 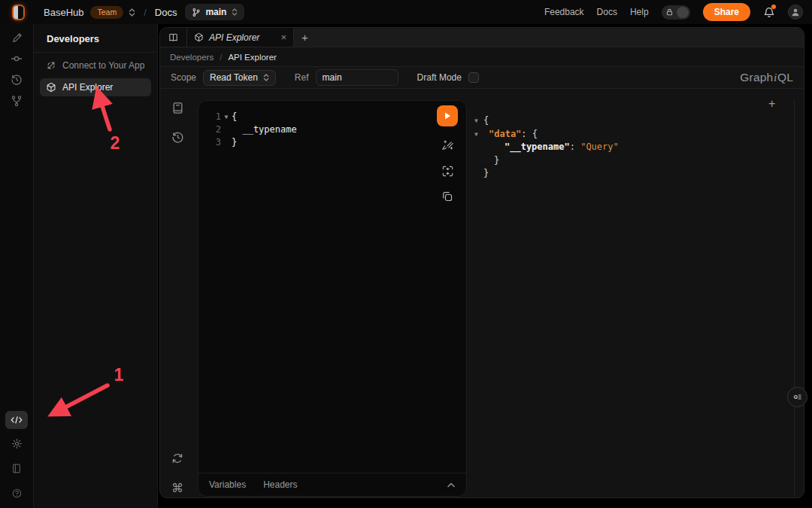 What do you see at coordinates (95, 65) in the screenshot?
I see `sidebar-item-connect-to-your-app: Connect to Your App` at bounding box center [95, 65].